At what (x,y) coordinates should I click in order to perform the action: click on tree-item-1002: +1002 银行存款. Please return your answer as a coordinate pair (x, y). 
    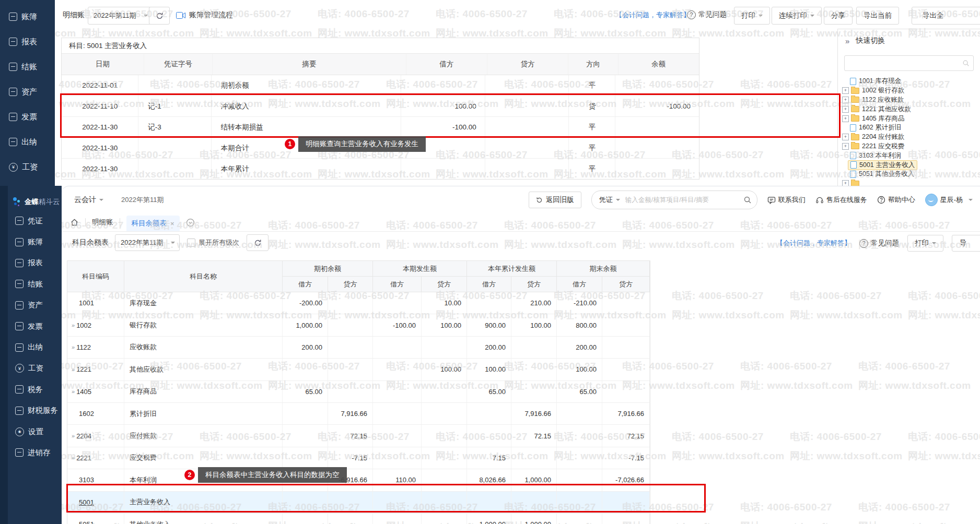
    Looking at the image, I should click on (909, 91).